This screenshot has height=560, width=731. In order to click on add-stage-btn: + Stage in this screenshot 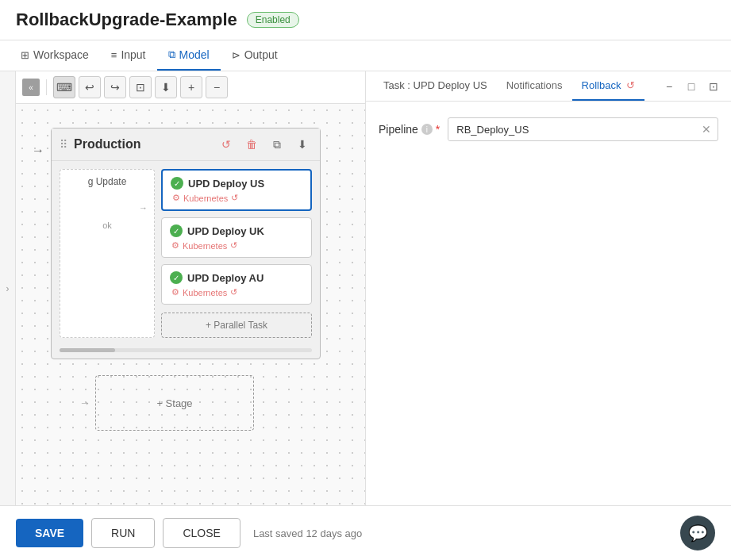, I will do `click(175, 403)`.